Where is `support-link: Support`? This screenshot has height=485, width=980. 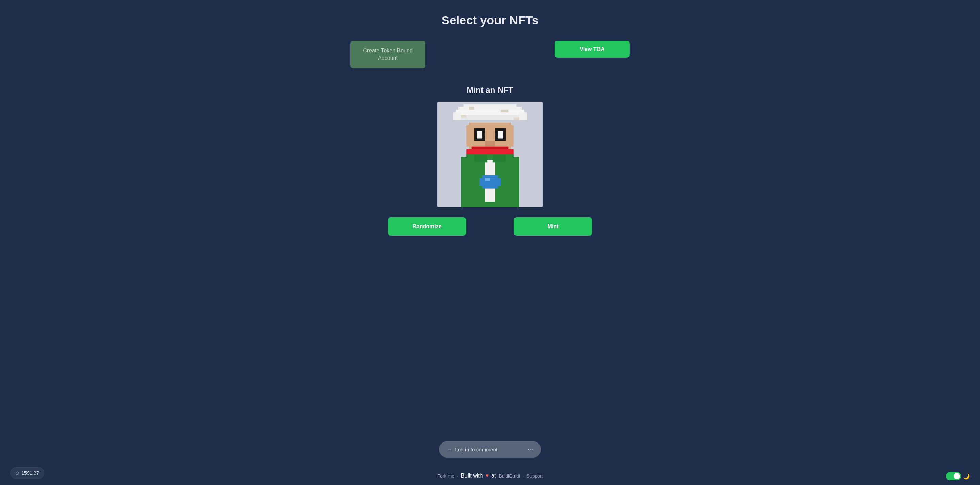
support-link: Support is located at coordinates (535, 476).